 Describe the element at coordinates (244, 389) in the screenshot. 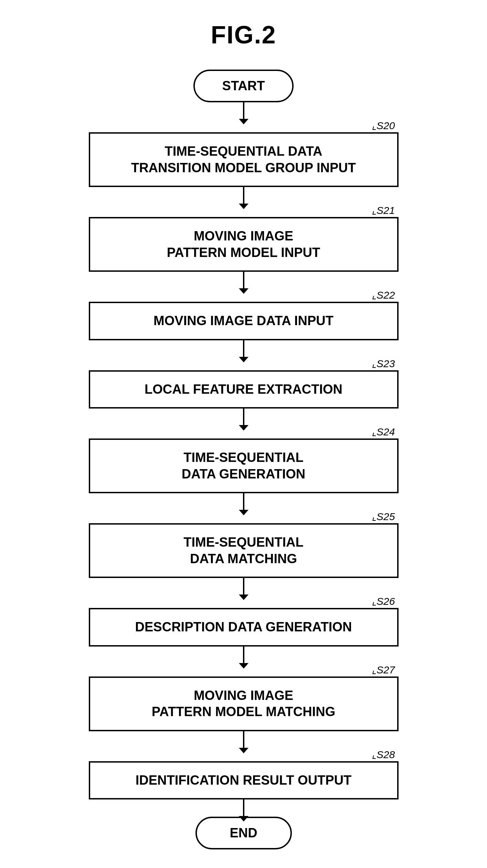

I see `step-s23-text1: LOCAL FEATURE EXTRACTION` at that location.